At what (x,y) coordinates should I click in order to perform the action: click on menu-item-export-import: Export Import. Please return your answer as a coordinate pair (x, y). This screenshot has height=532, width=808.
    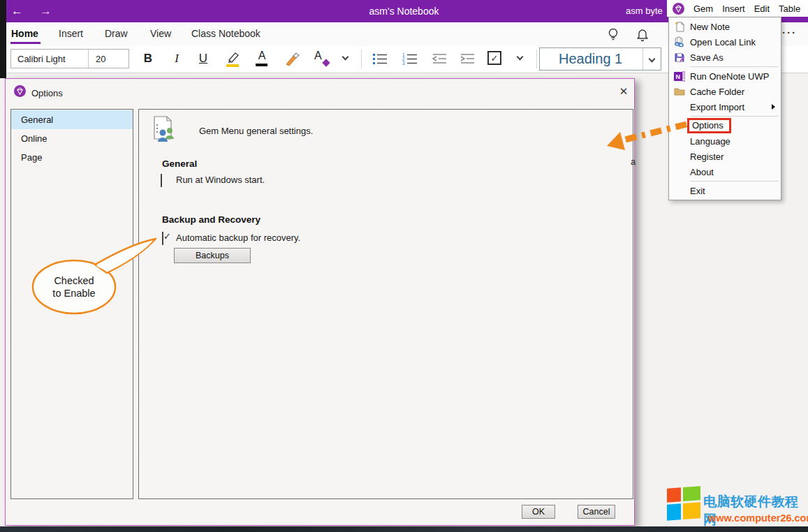
    Looking at the image, I should click on (725, 107).